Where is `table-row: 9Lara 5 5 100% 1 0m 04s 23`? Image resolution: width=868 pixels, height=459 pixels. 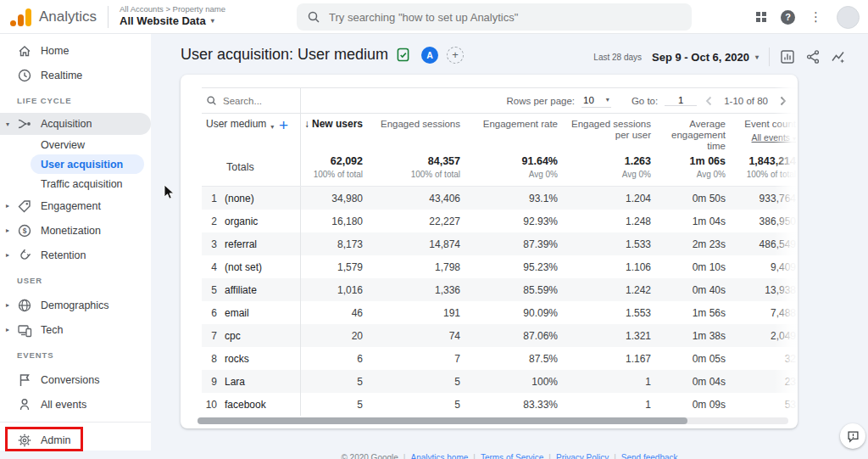 table-row: 9Lara 5 5 100% 1 0m 04s 23 is located at coordinates (500, 382).